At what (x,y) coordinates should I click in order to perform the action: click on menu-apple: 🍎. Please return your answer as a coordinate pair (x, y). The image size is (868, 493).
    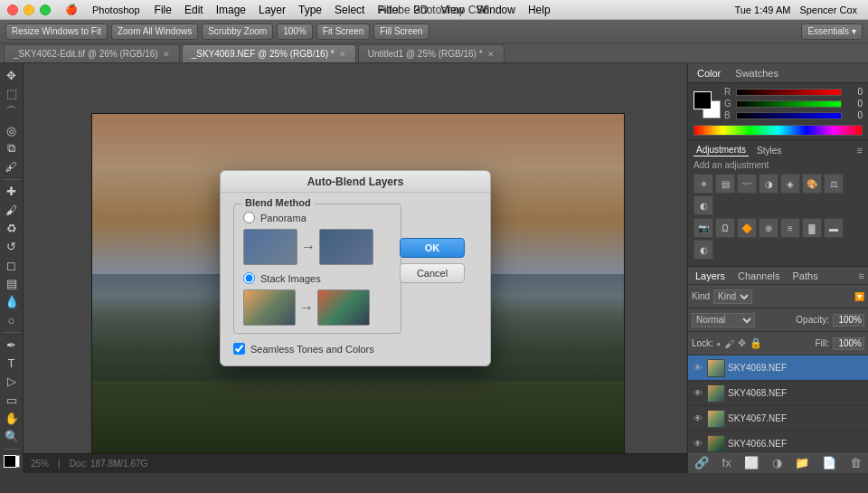
    Looking at the image, I should click on (71, 9).